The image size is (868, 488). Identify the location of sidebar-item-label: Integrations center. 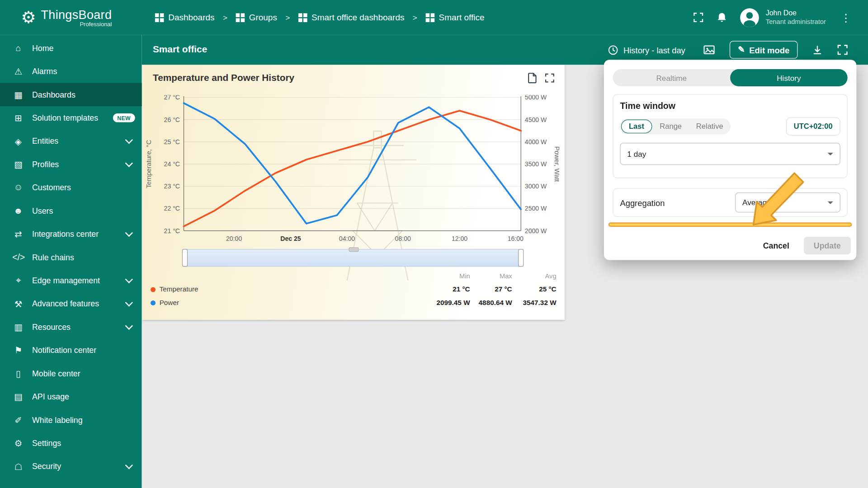
(65, 234).